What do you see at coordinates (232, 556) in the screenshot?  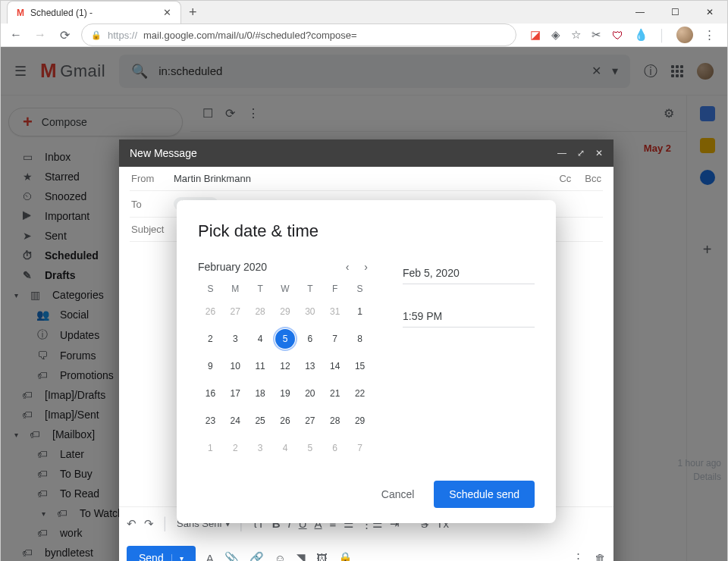 I see `attach-icon: 📎` at bounding box center [232, 556].